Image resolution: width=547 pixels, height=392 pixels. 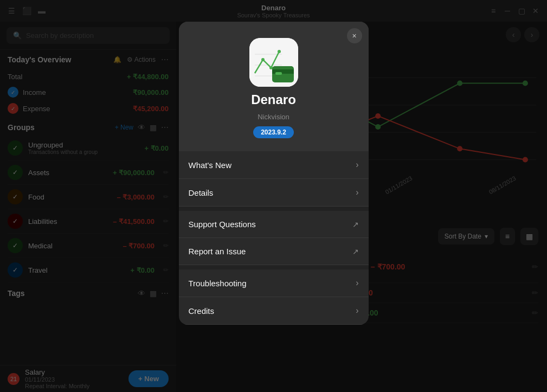 I want to click on credits-label: Credits, so click(x=202, y=311).